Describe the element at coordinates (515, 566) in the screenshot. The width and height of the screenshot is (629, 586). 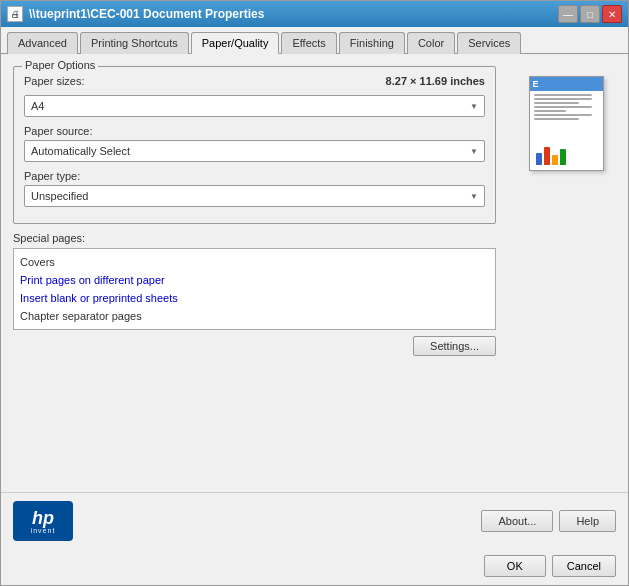
I see `ok-button: OK` at that location.